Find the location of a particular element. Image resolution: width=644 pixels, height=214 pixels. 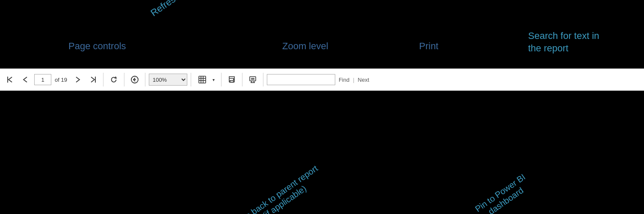

zoom-level-label: Zoom level is located at coordinates (305, 46).